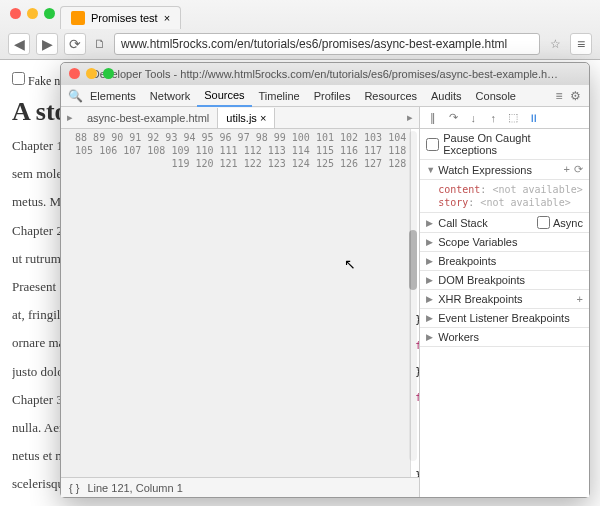  Describe the element at coordinates (263, 118) in the screenshot. I see `file-close-icon: ×` at that location.